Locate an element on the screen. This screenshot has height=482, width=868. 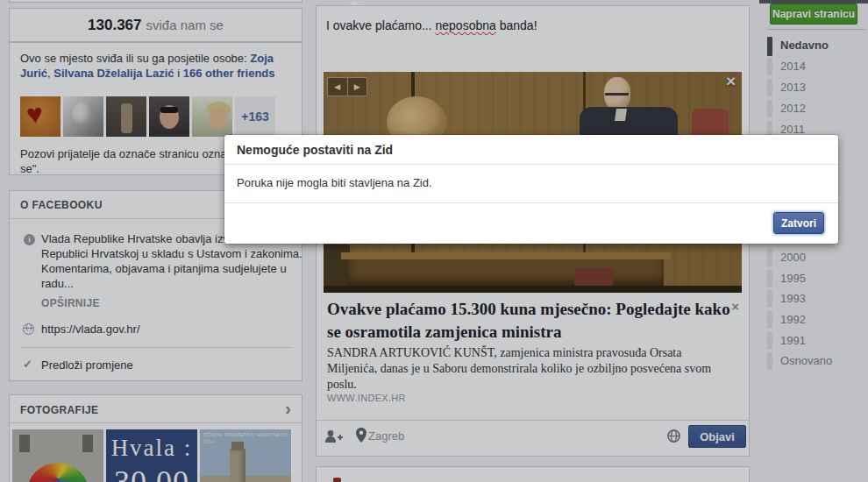
close-dialog-button: Zatvori is located at coordinates (799, 223).